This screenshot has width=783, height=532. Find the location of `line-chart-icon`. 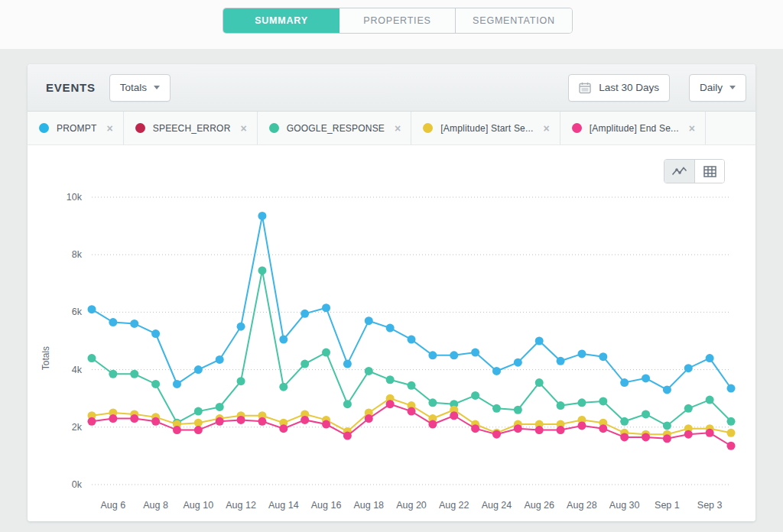

line-chart-icon is located at coordinates (679, 171).